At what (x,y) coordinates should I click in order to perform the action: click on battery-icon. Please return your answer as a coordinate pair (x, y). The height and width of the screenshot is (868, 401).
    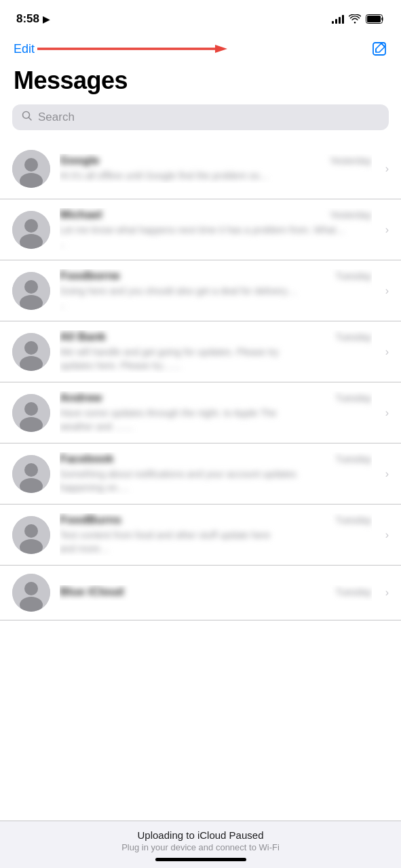
    Looking at the image, I should click on (375, 19).